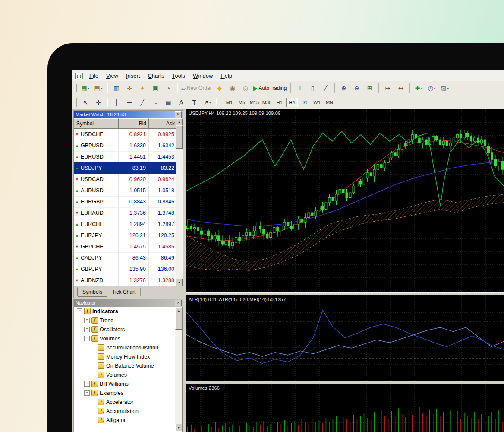 The width and height of the screenshot is (504, 432). What do you see at coordinates (128, 303) in the screenshot?
I see `navigator-titlebar: Navigator ×` at bounding box center [128, 303].